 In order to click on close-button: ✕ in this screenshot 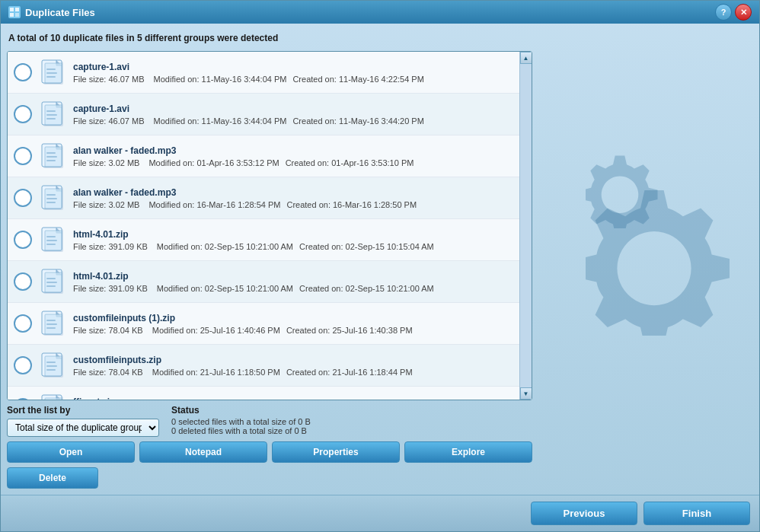, I will do `click(743, 12)`.